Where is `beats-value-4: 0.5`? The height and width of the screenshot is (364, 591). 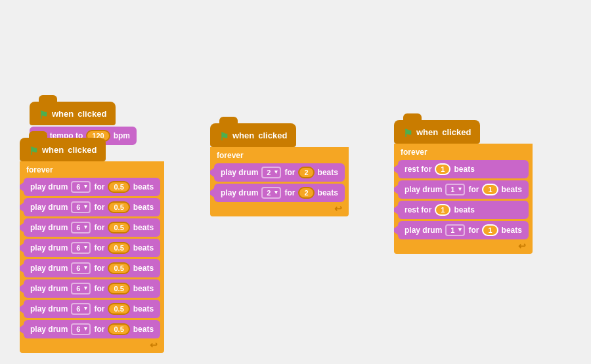 beats-value-4: 0.5 is located at coordinates (118, 248).